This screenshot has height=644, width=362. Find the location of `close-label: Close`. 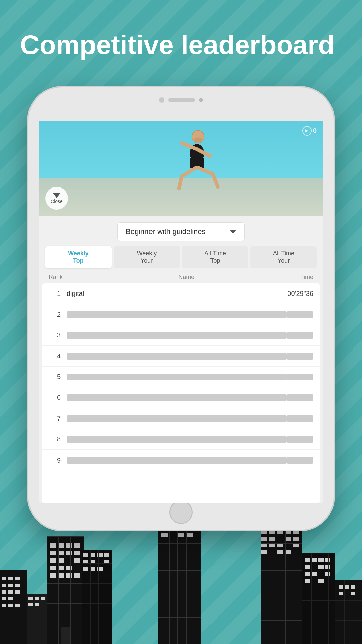

close-label: Close is located at coordinates (57, 201).